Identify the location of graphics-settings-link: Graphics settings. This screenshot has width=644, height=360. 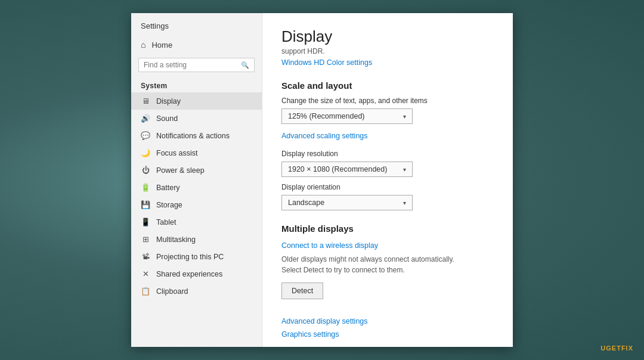
(388, 334).